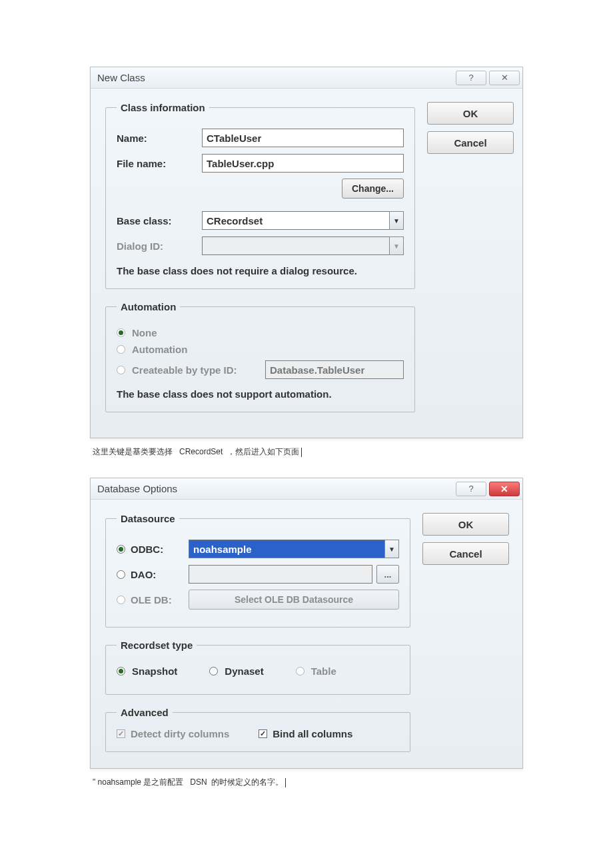 The image size is (613, 868). I want to click on dynaset-label: Dynaset, so click(244, 671).